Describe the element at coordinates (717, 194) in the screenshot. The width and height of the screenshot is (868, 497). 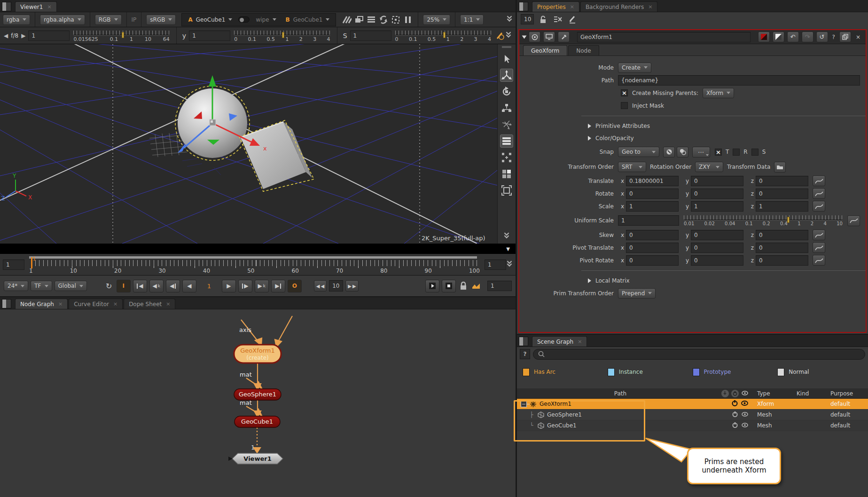
I see `rotate-y-input: 0` at that location.